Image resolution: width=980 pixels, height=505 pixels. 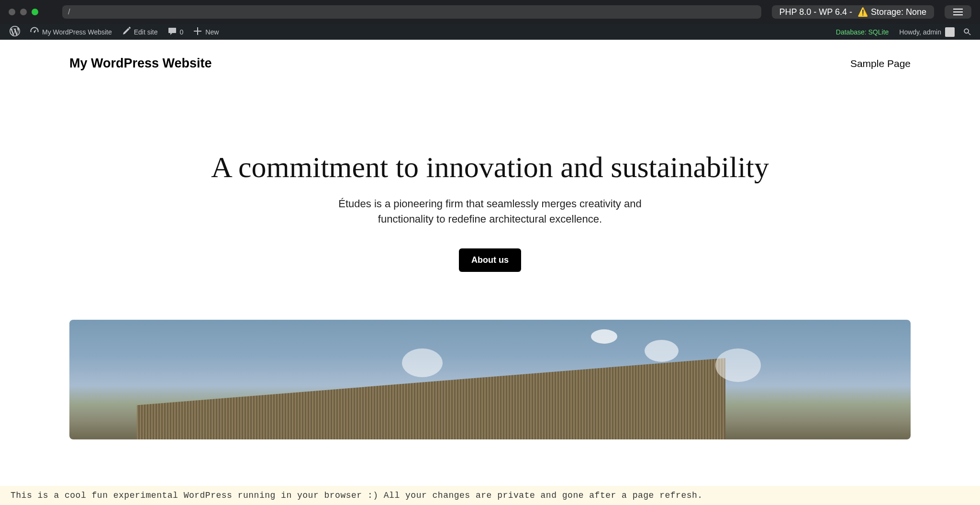 I want to click on about-us-button: About us, so click(x=490, y=260).